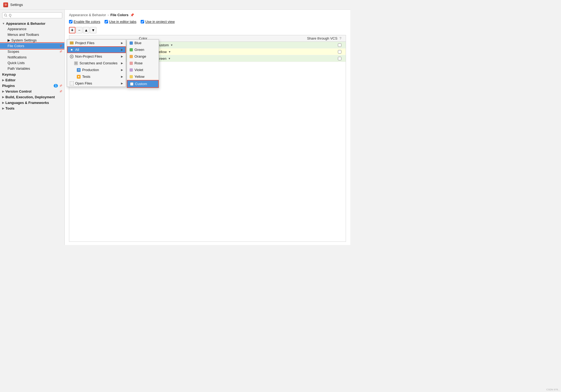  I want to click on menu-item-tests: ◆ Tests ▶, so click(96, 76).